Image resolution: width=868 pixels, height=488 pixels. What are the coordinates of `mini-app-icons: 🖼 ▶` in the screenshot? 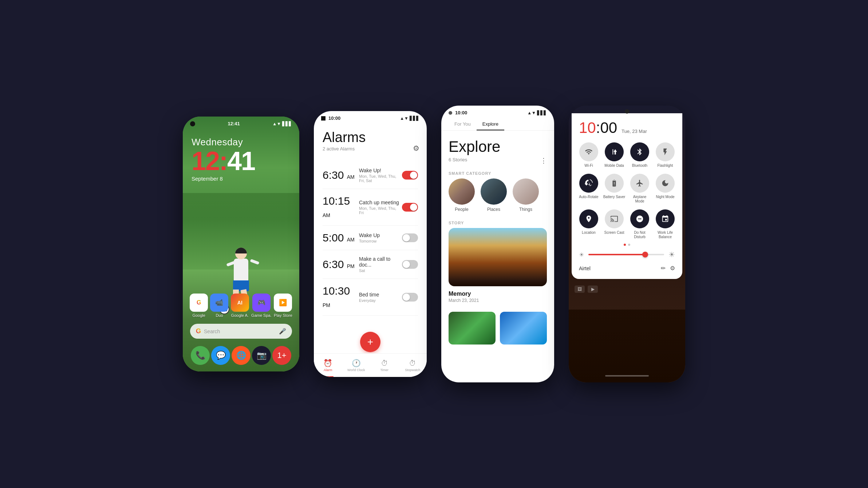 It's located at (627, 289).